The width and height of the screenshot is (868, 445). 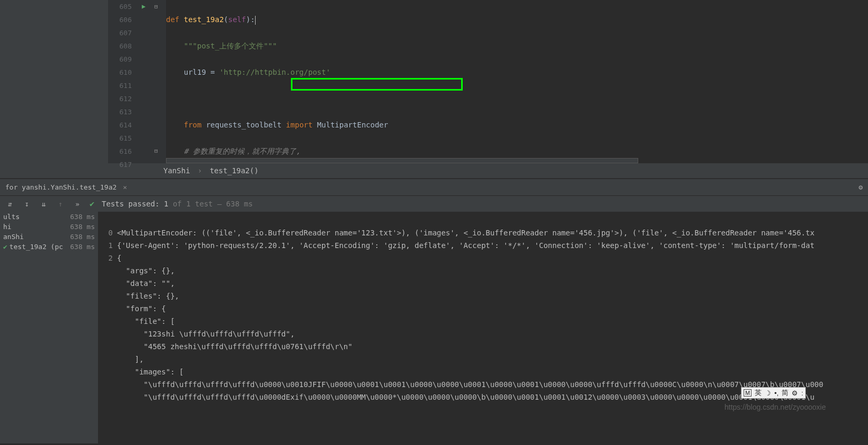 What do you see at coordinates (27, 204) in the screenshot?
I see `filter-icon: ↧` at bounding box center [27, 204].